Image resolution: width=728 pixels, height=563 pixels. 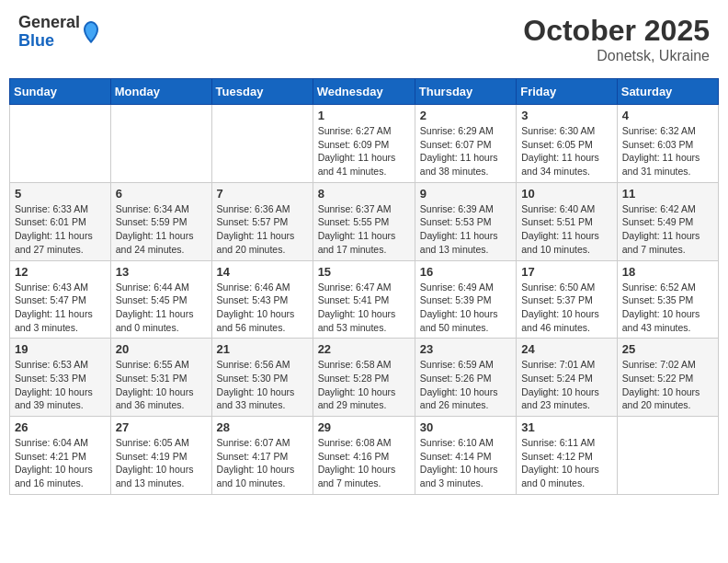 What do you see at coordinates (162, 464) in the screenshot?
I see `day-info: Sunrise: 6:05 AM Sunset: 4:19 PM Dayligh…` at bounding box center [162, 464].